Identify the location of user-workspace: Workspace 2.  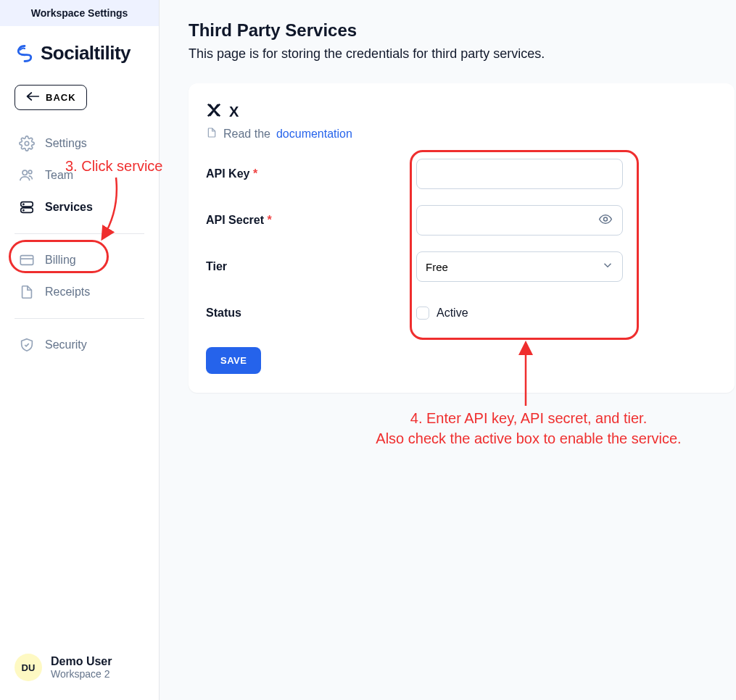
(81, 674).